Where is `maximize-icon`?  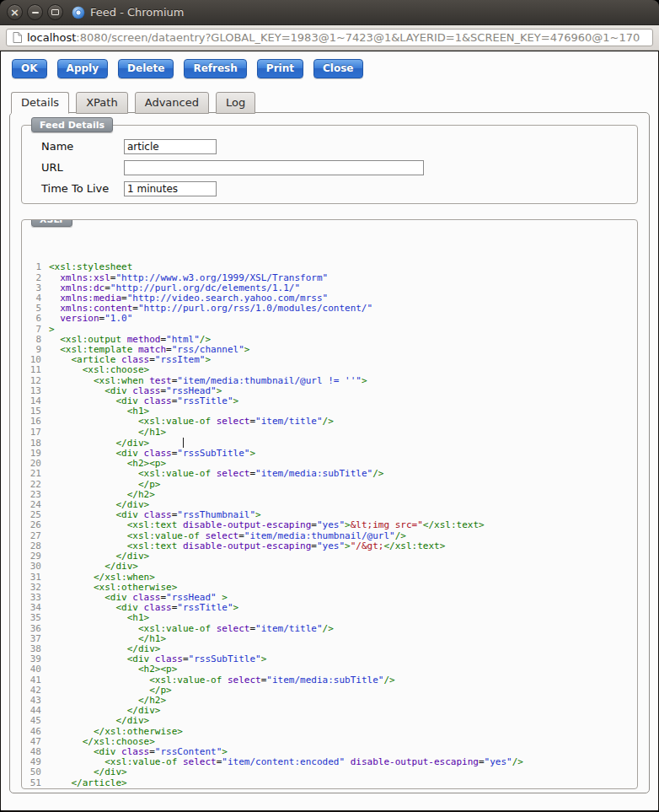
maximize-icon is located at coordinates (56, 12).